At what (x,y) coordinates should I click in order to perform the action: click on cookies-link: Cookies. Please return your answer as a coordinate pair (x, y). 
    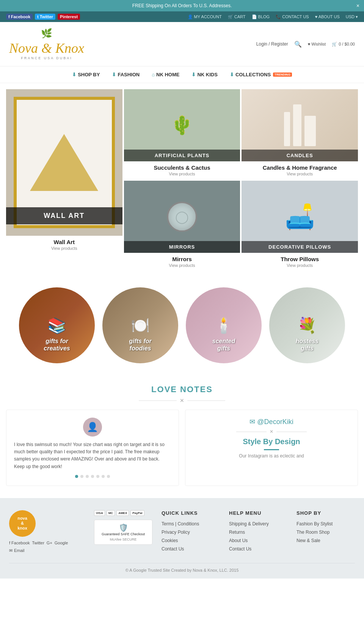
    Looking at the image, I should click on (170, 541).